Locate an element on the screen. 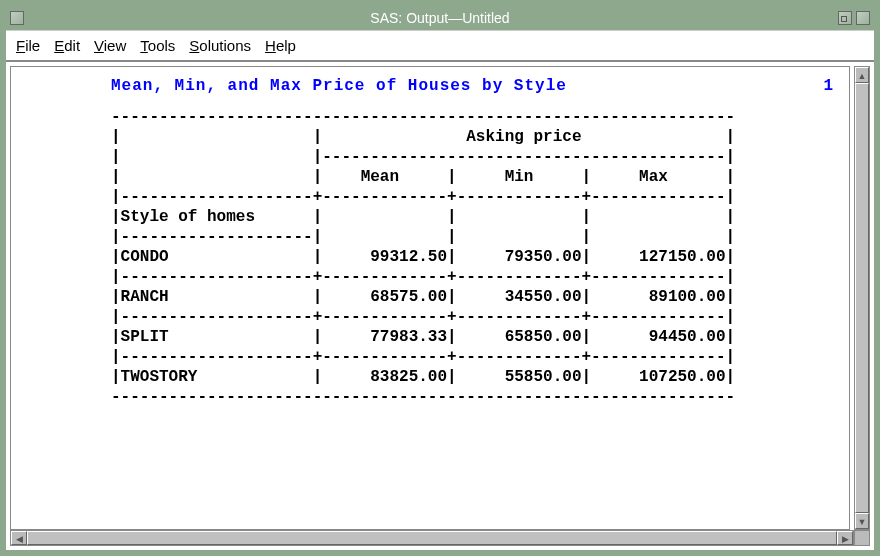  menu-label: elp is located at coordinates (286, 46).